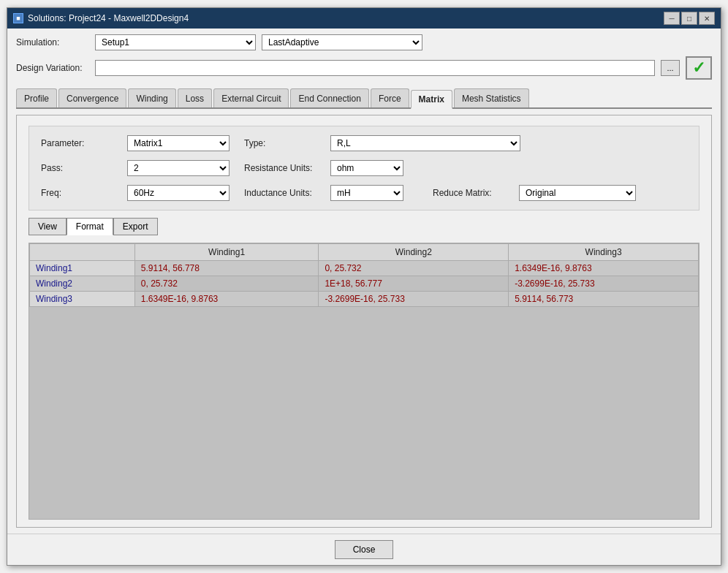  I want to click on checkmark-icon: ✓, so click(699, 68).